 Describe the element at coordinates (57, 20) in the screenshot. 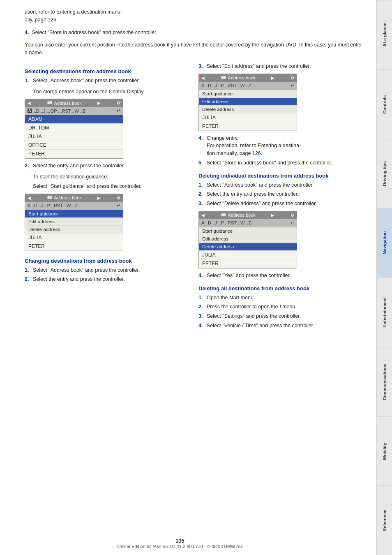

I see `intro-line2-end: .` at that location.